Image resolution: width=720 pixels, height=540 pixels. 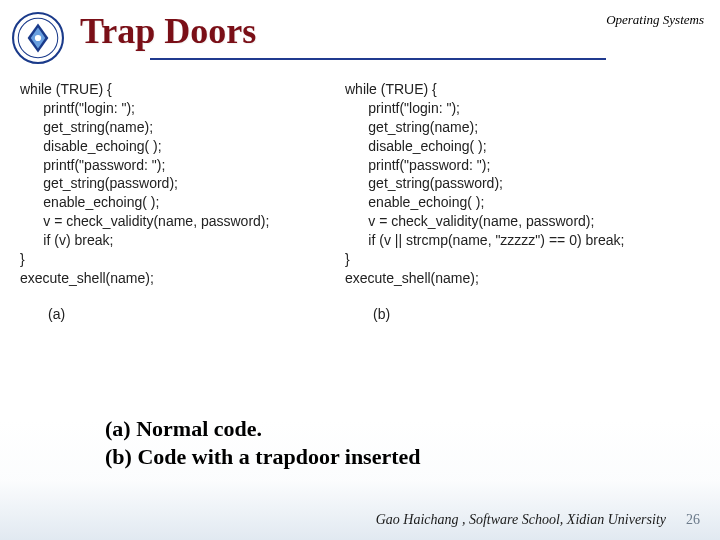 I want to click on slide-header: Trap Doors Operating Systems, so click(x=360, y=32).